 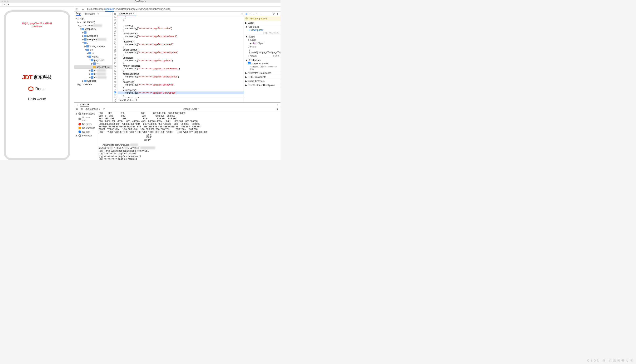 What do you see at coordinates (81, 22) in the screenshot?
I see `cloud-icon: ☁` at bounding box center [81, 22].